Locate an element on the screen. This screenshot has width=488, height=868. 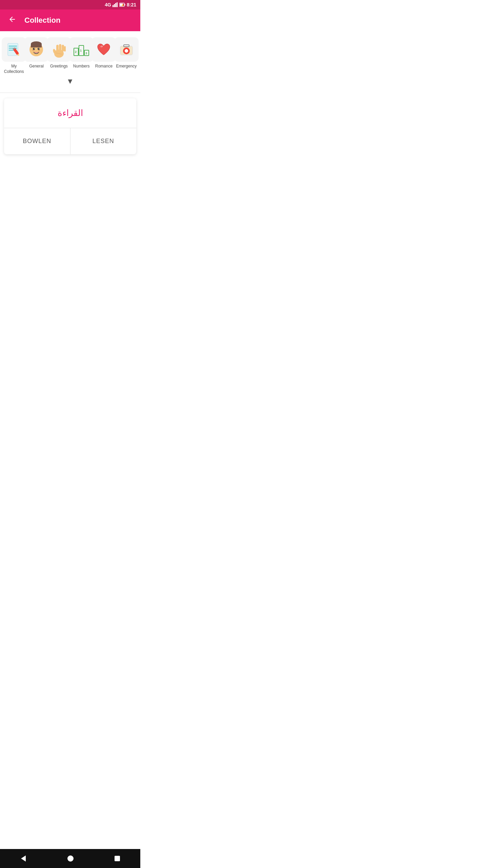
romance-label: Romance is located at coordinates (104, 66).